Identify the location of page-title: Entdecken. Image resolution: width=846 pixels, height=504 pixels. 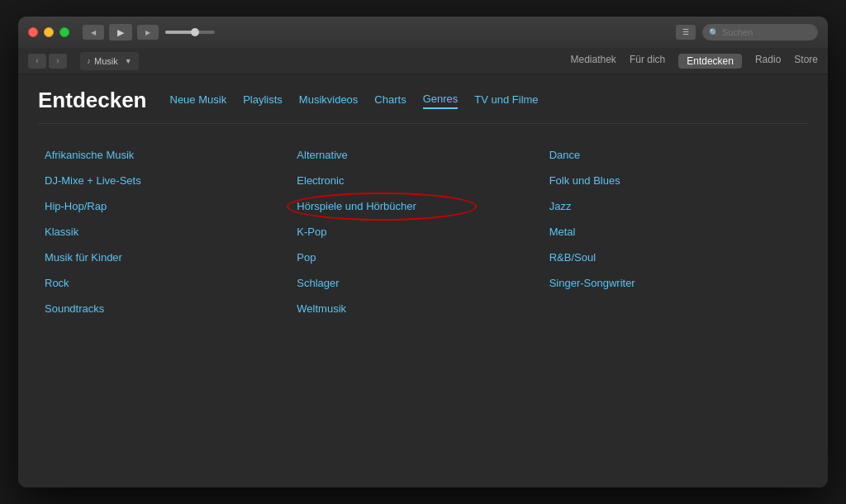
(93, 101).